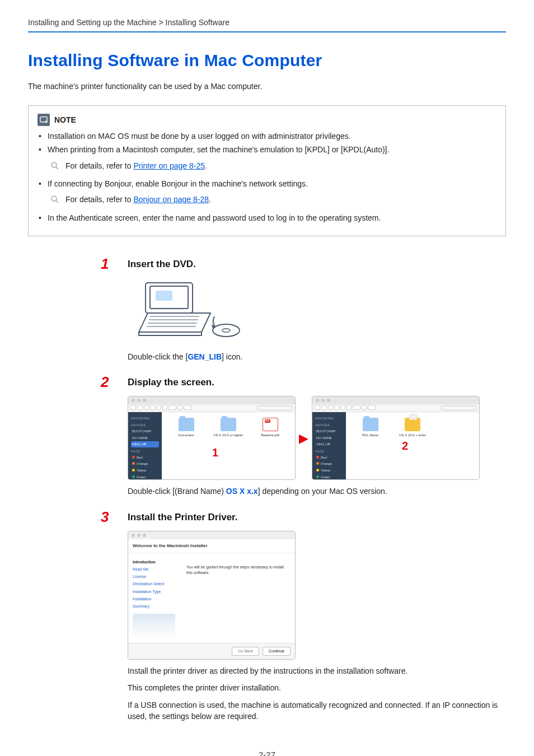  I want to click on header-rule, so click(267, 32).